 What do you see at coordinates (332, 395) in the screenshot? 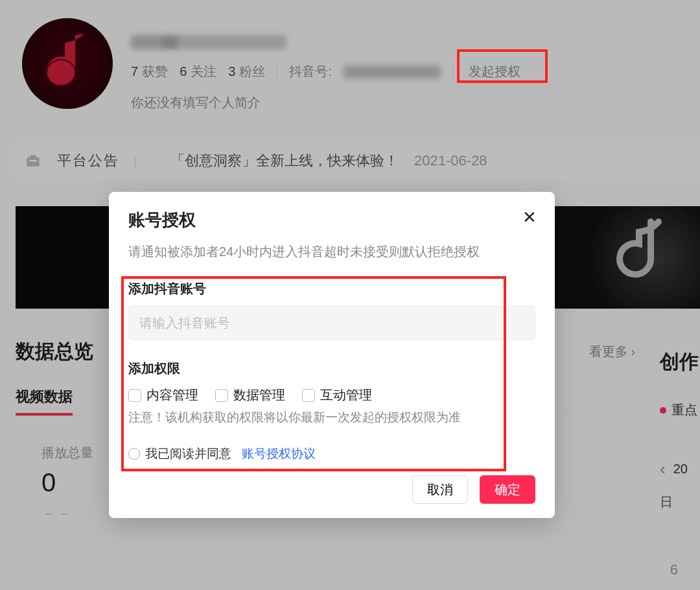
I see `permission-checkbox-row: 内容管理 数据管理 互动管理` at bounding box center [332, 395].